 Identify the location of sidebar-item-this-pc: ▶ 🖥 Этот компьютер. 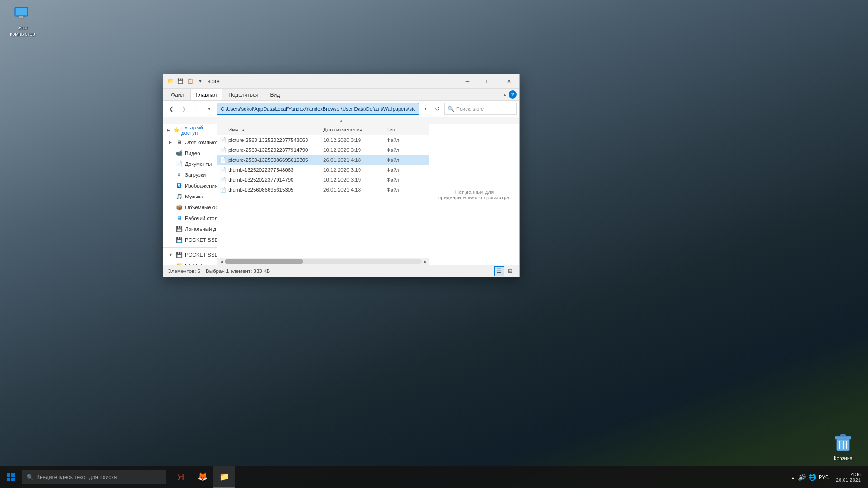
(190, 142).